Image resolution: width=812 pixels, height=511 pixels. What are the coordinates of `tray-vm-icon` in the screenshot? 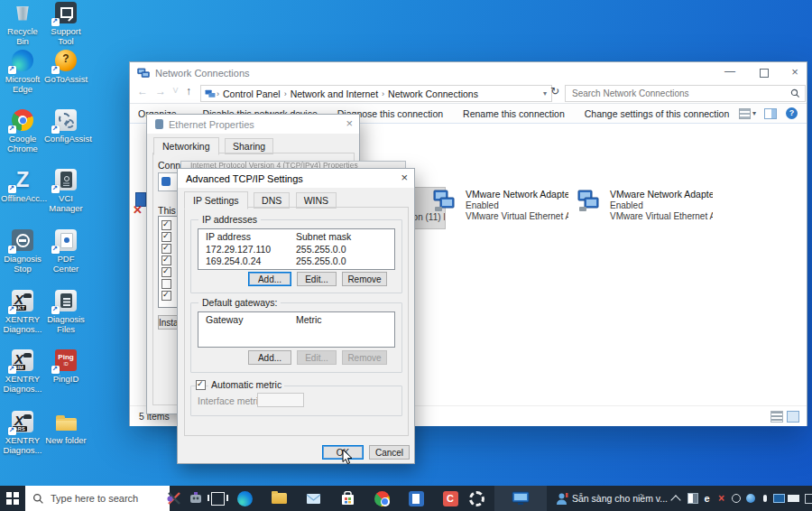 It's located at (693, 498).